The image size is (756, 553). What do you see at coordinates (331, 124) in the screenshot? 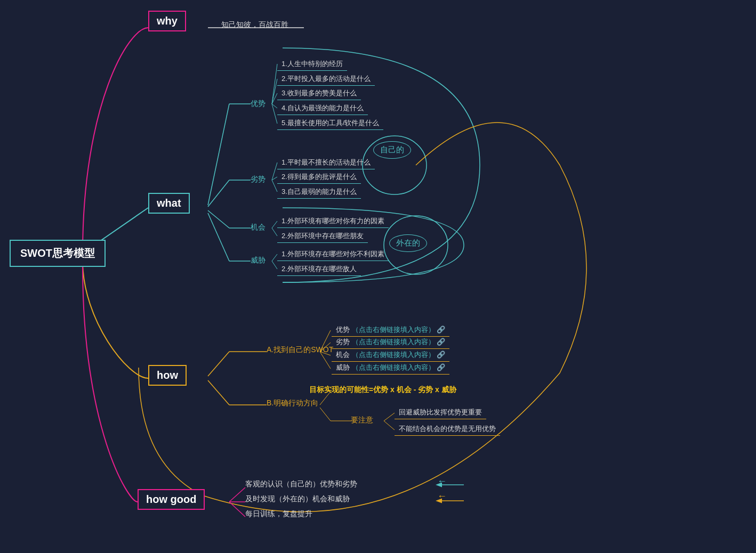
I see `youshi-item-5: 5.最擅长使用的工具/软件是什么` at bounding box center [331, 124].